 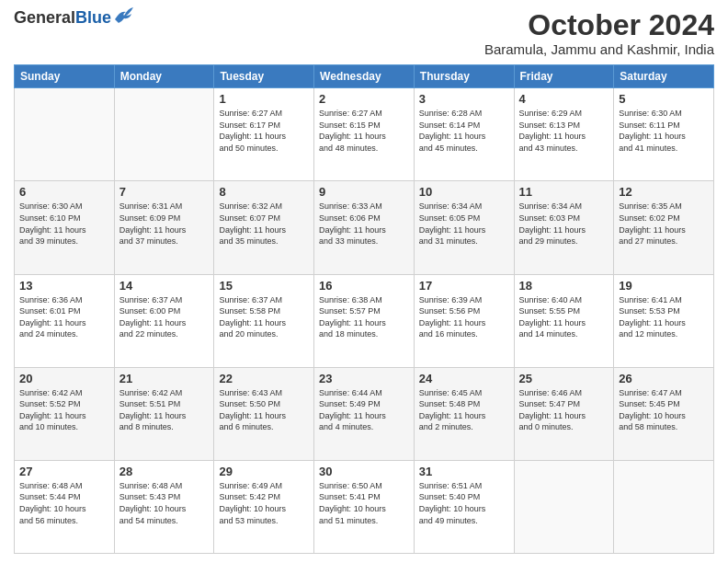 What do you see at coordinates (463, 506) in the screenshot?
I see `table-row: 31Sunrise: 6:51 AM Sunset: 5:40 PM Dayli…` at bounding box center [463, 506].